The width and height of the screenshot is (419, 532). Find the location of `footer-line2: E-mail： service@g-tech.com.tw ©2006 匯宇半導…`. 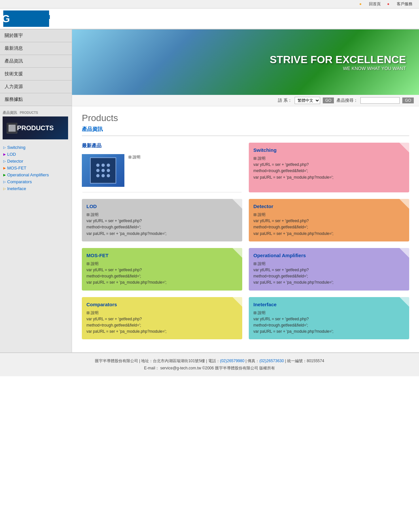

footer-line2: E-mail： service@g-tech.com.tw ©2006 匯宇半導… is located at coordinates (210, 368).